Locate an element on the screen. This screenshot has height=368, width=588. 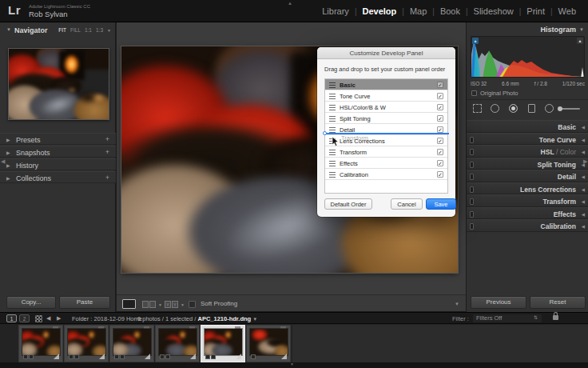
right-panel-collapse-icon: ▶ is located at coordinates (585, 162).